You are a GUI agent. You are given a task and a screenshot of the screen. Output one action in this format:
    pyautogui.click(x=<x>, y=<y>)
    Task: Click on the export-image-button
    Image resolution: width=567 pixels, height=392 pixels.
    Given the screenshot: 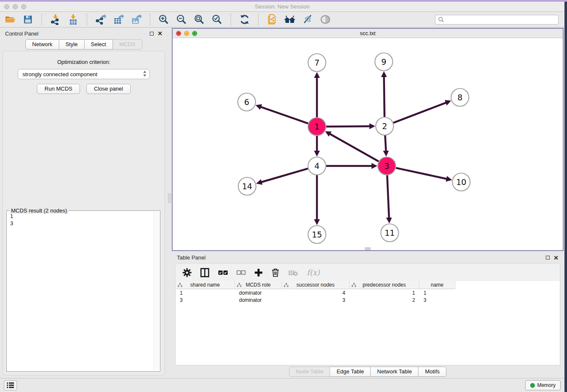 What is the action you would take?
    pyautogui.click(x=136, y=19)
    